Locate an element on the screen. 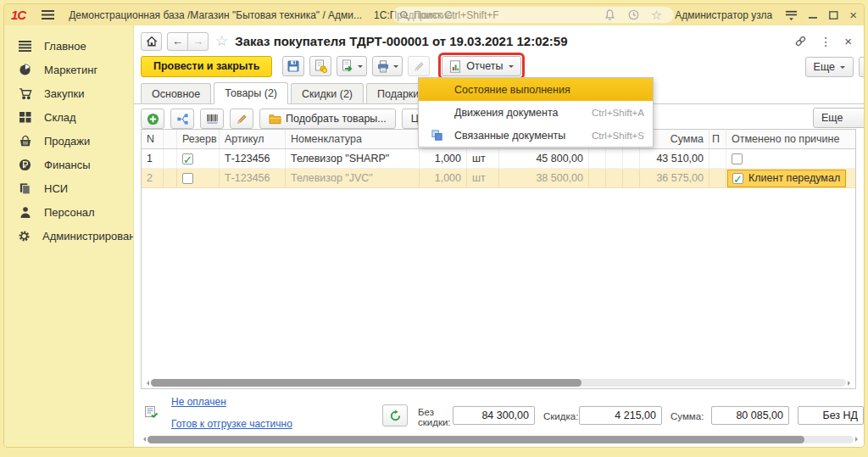 The height and width of the screenshot is (457, 868). search-input: Поиск Ctrl+Shift+F is located at coordinates (533, 15).